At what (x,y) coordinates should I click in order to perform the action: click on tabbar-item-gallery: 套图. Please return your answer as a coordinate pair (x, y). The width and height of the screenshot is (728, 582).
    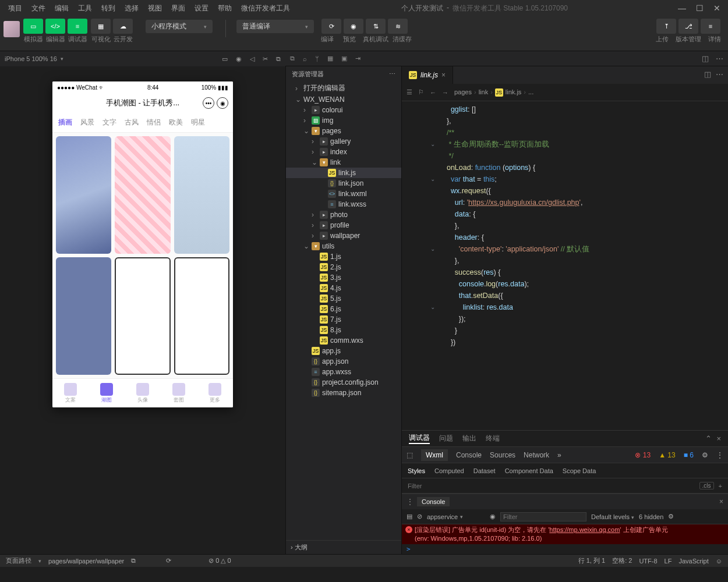
    Looking at the image, I should click on (179, 393).